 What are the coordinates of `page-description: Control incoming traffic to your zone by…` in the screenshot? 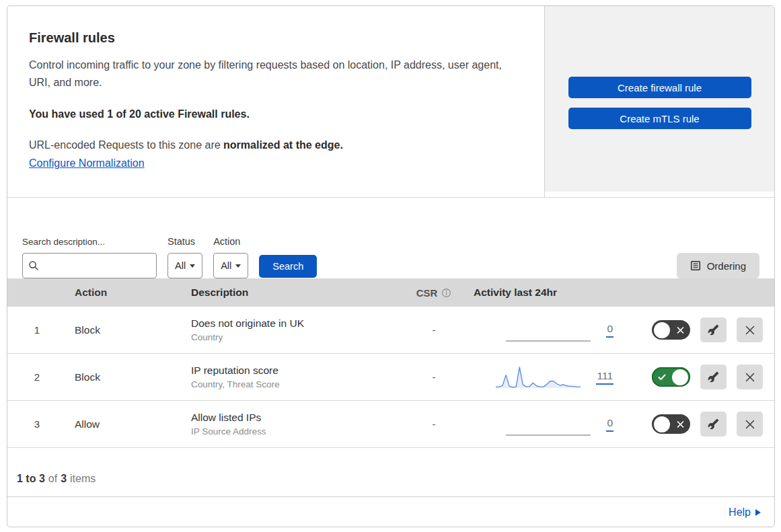 It's located at (268, 74).